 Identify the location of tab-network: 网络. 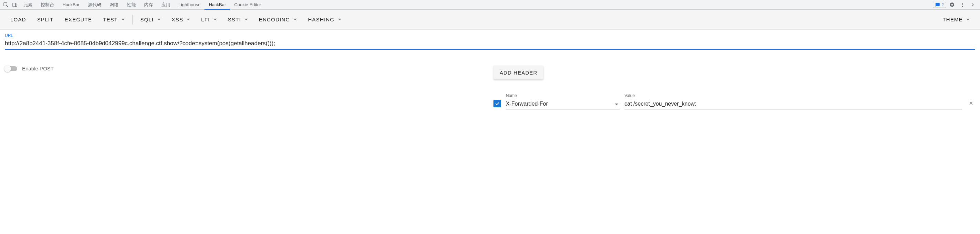
(114, 5).